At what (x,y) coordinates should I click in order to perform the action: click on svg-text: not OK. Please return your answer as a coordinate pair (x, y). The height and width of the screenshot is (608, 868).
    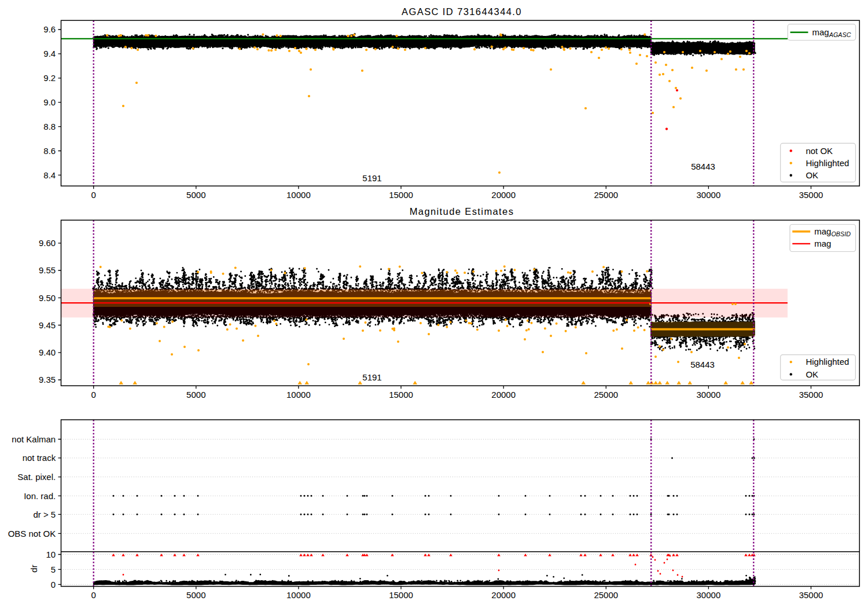
    Looking at the image, I should click on (819, 151).